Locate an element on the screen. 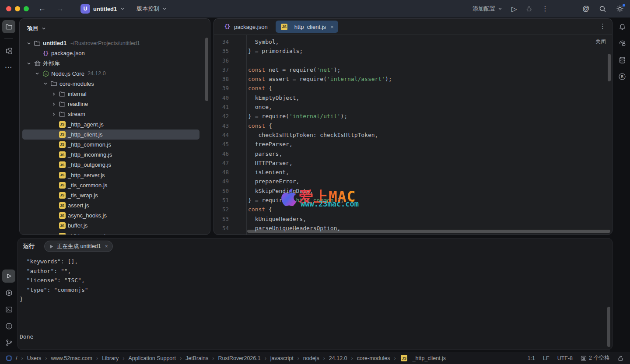 The width and height of the screenshot is (630, 364). project-scrollbar is located at coordinates (206, 69).